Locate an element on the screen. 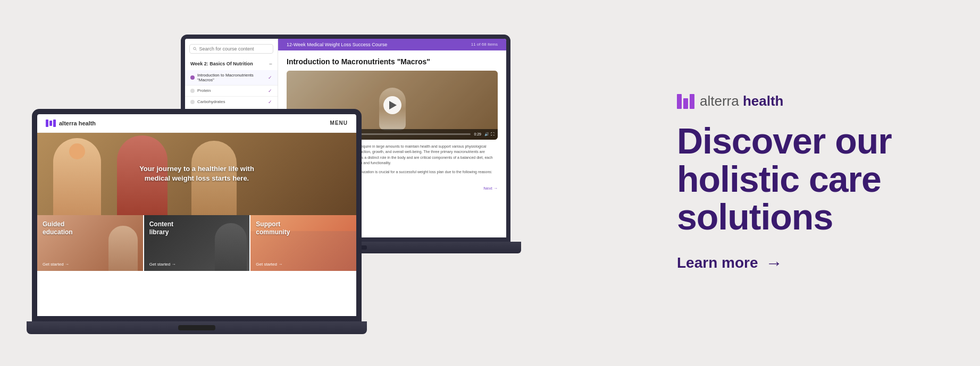  brand-logo-icon is located at coordinates (686, 101).